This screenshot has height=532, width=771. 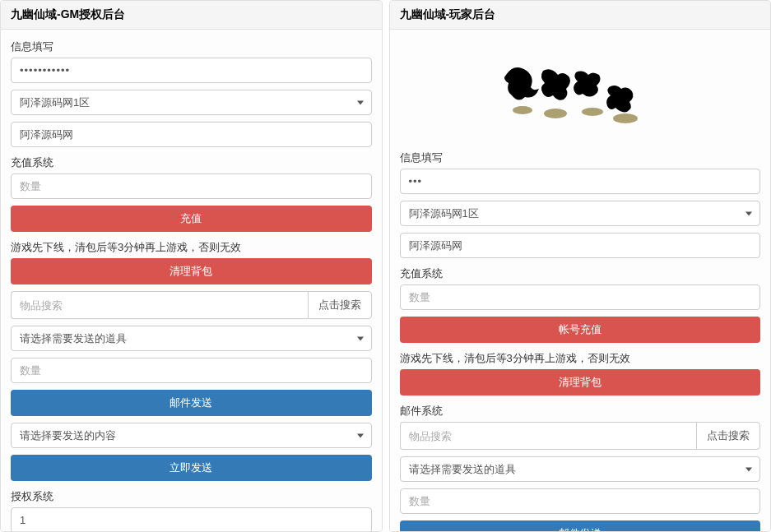 What do you see at coordinates (191, 468) in the screenshot?
I see `send-now-button: 立即发送` at bounding box center [191, 468].